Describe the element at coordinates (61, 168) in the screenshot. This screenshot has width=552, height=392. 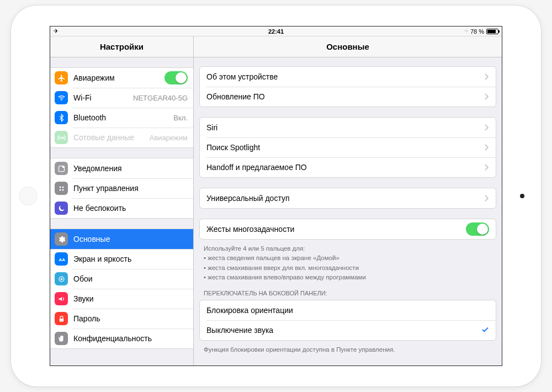
I see `notifications-icon` at that location.